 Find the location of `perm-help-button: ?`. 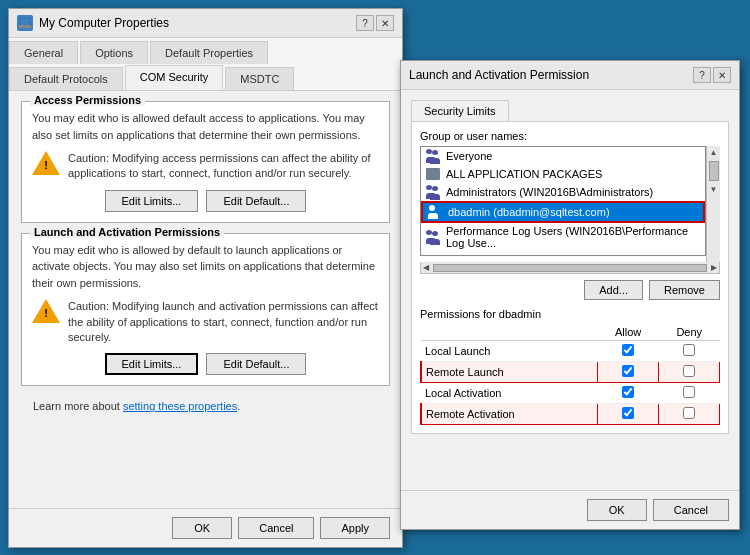

perm-help-button: ? is located at coordinates (702, 75).